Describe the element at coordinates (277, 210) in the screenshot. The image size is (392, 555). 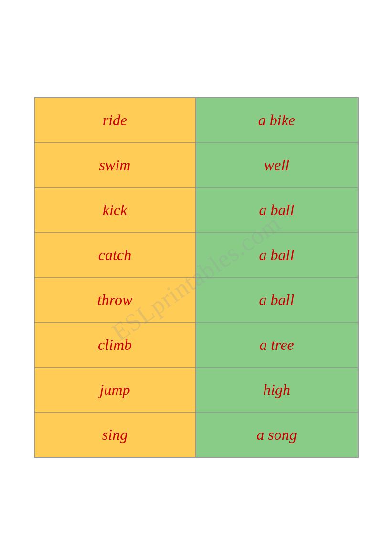
I see `cell-right-2: a ball` at that location.